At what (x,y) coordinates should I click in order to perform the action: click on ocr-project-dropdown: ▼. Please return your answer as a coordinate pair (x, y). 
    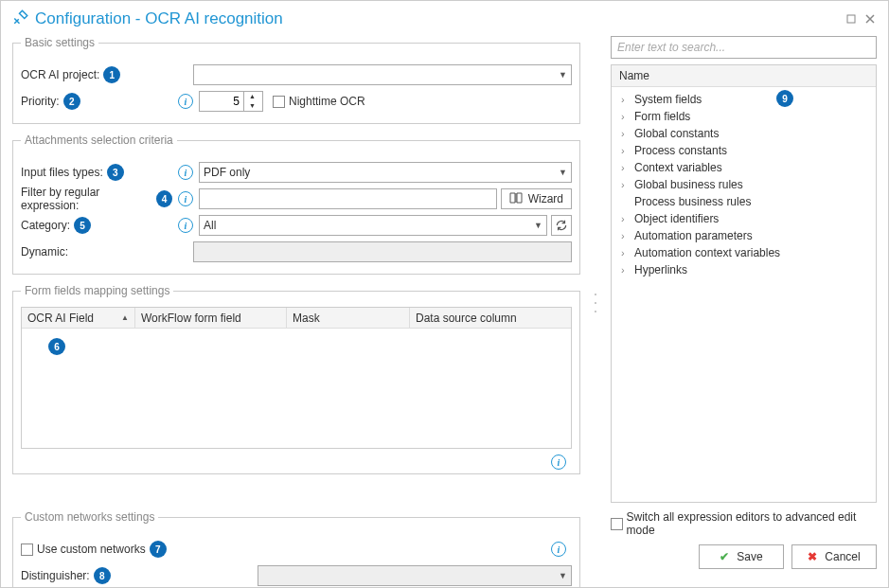
    Looking at the image, I should click on (382, 75).